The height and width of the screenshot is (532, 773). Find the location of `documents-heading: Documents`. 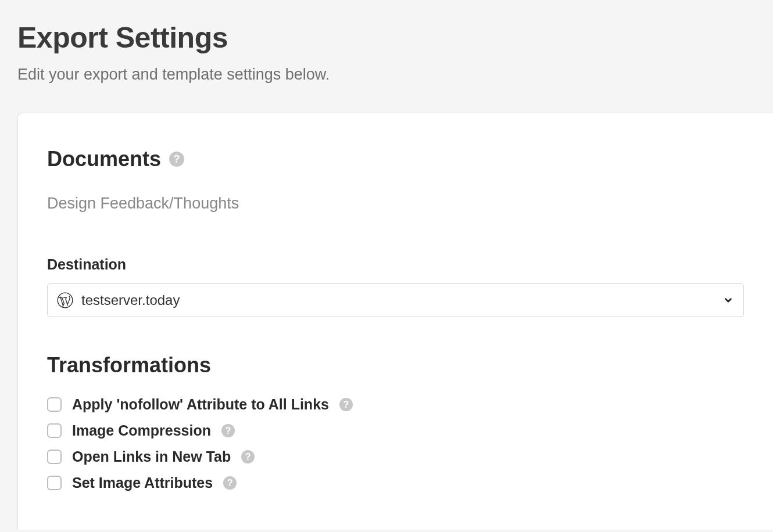

documents-heading: Documents is located at coordinates (104, 159).